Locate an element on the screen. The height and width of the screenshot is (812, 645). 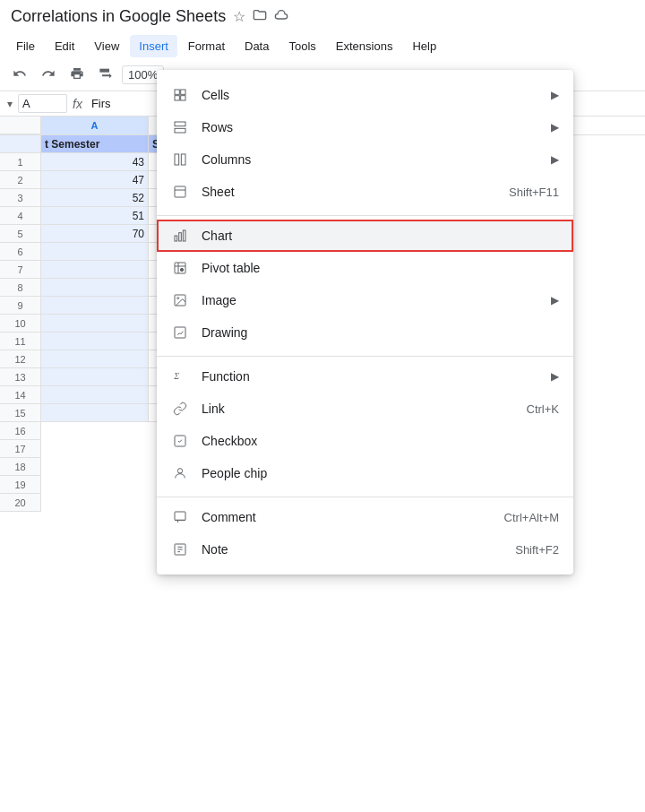
row-header-9: 9 is located at coordinates (20, 306).